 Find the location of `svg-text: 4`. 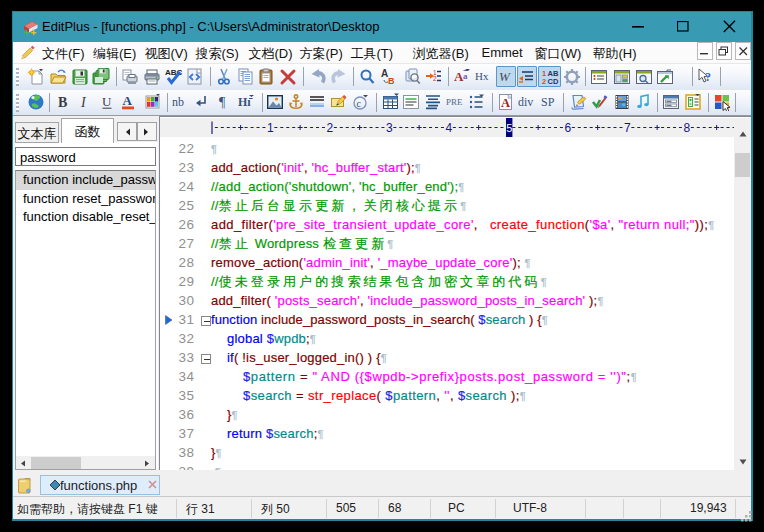

svg-text: 4 is located at coordinates (450, 128).